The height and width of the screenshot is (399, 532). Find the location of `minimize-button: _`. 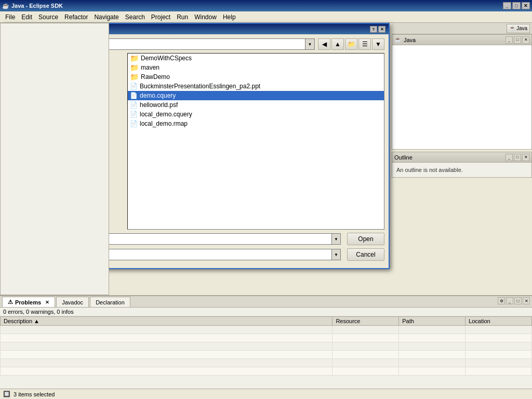

minimize-button: _ is located at coordinates (507, 6).